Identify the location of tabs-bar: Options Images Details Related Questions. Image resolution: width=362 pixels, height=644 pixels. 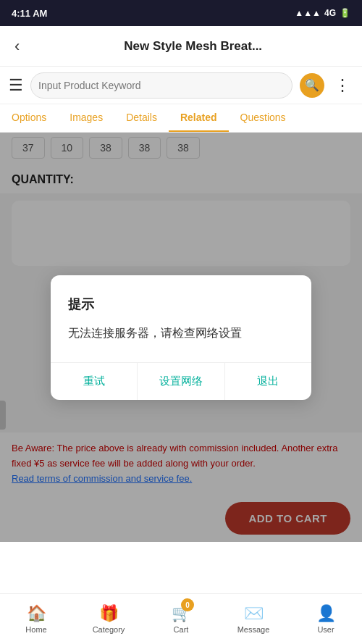
(181, 119).